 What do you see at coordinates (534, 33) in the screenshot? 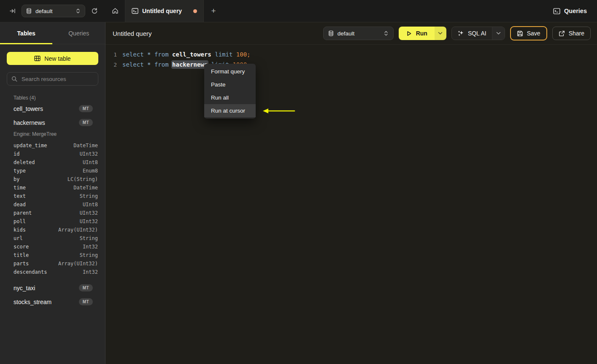
I see `save-label: Save` at bounding box center [534, 33].